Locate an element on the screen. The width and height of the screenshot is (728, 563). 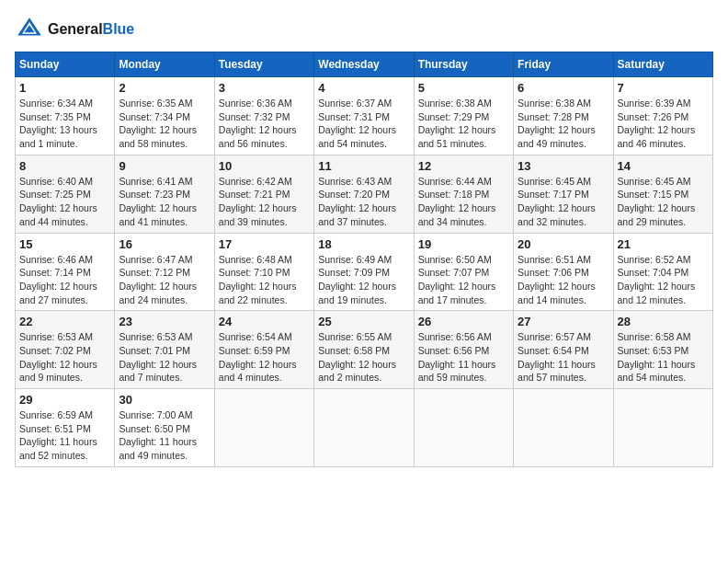
day-info: Sunrise: 6:44 AM Sunset: 7:18 PM Dayligh… is located at coordinates (463, 202).